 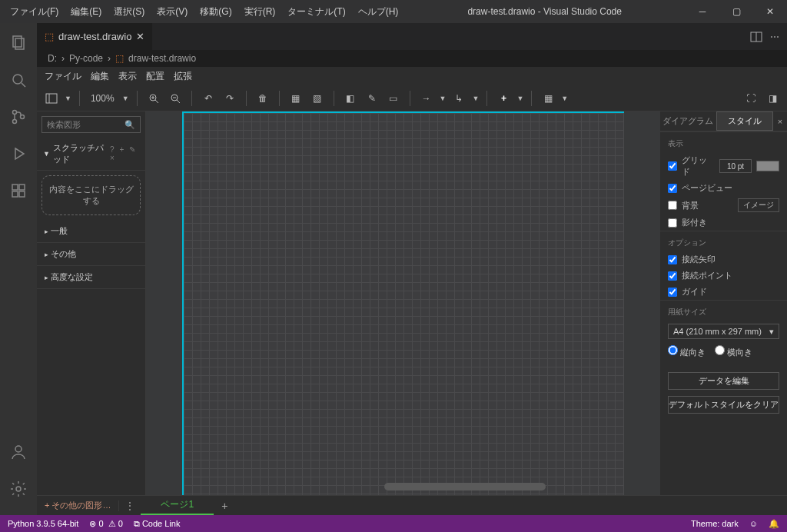 What do you see at coordinates (724, 404) in the screenshot?
I see `reset-style-button: デフォルトスタイルをクリア` at bounding box center [724, 404].